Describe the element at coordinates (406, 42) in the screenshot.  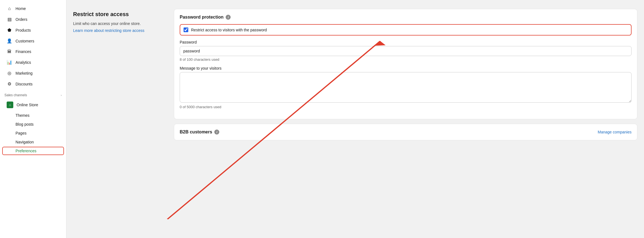
I see `password-field-label: Password` at that location.